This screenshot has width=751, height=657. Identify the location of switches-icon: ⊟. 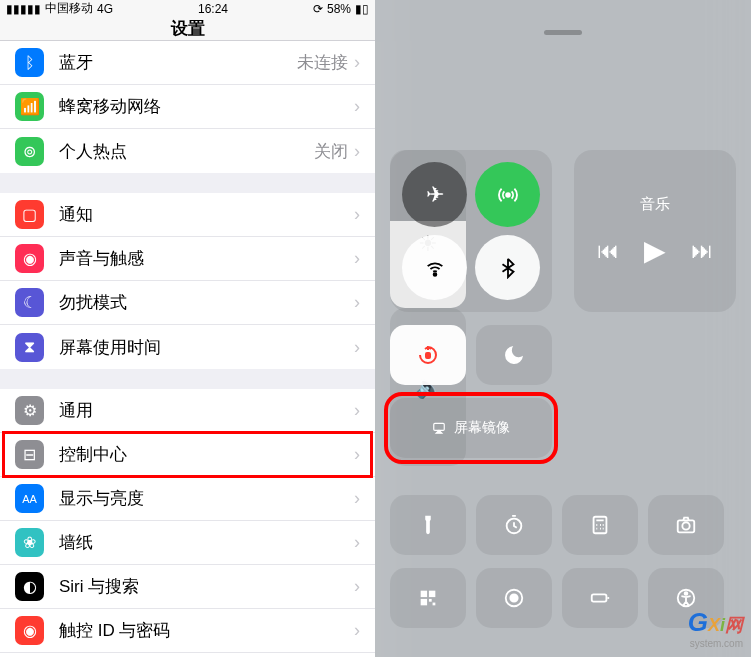
(30, 454).